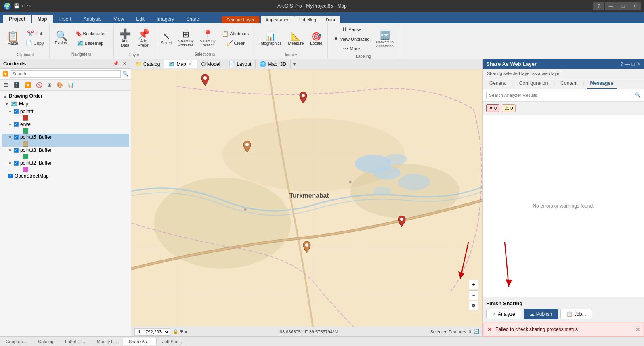  Describe the element at coordinates (10, 163) in the screenshot. I see `pointtt2-expand-arrow: ▼` at that location.